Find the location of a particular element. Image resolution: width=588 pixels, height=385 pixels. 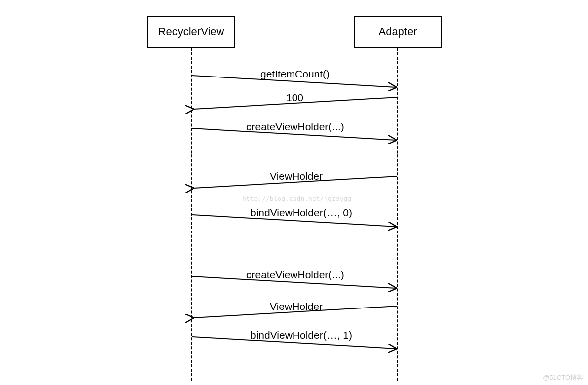

msg-return-count: 100 is located at coordinates (295, 98).